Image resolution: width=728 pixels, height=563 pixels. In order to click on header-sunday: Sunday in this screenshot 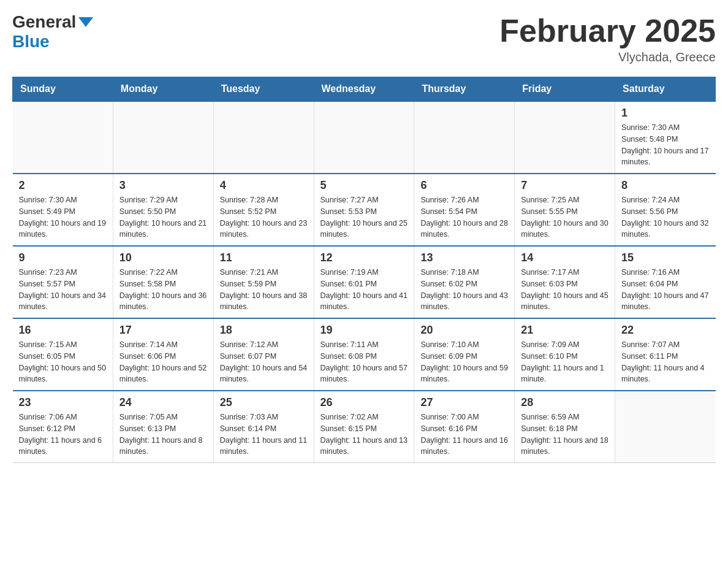, I will do `click(63, 90)`.